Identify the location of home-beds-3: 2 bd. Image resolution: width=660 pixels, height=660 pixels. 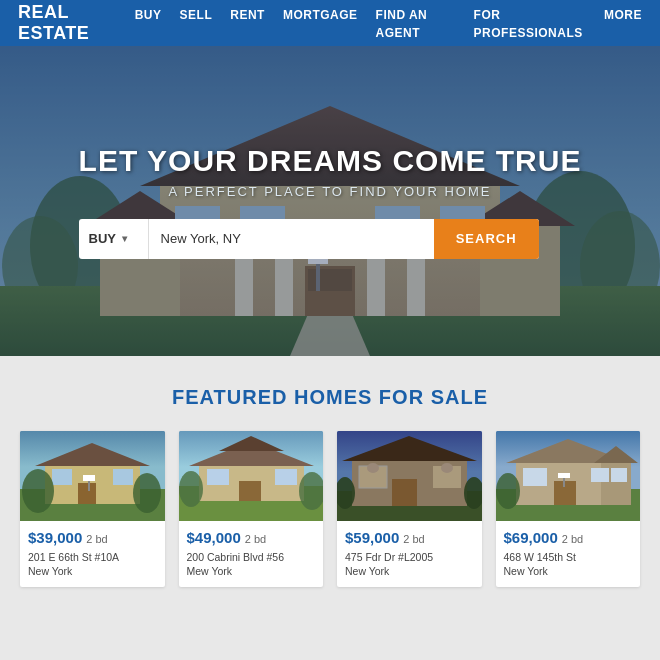
(414, 539).